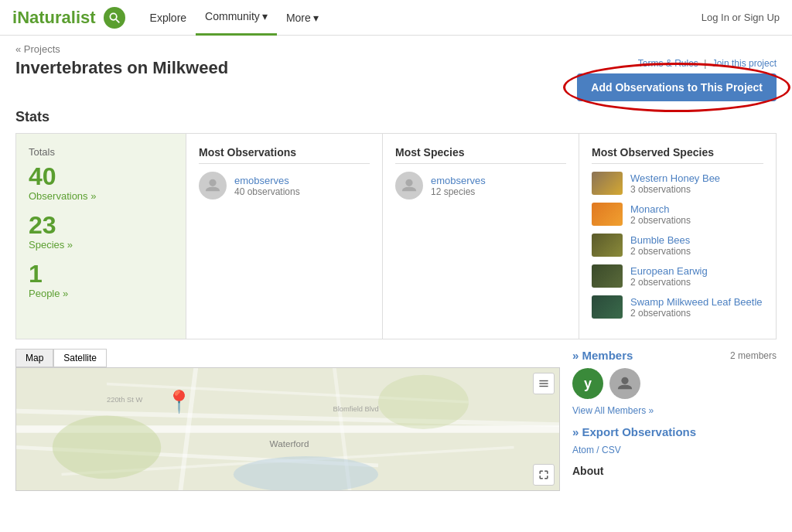 This screenshot has height=532, width=792. I want to click on nav-auth: Log In or Sign Up, so click(741, 17).